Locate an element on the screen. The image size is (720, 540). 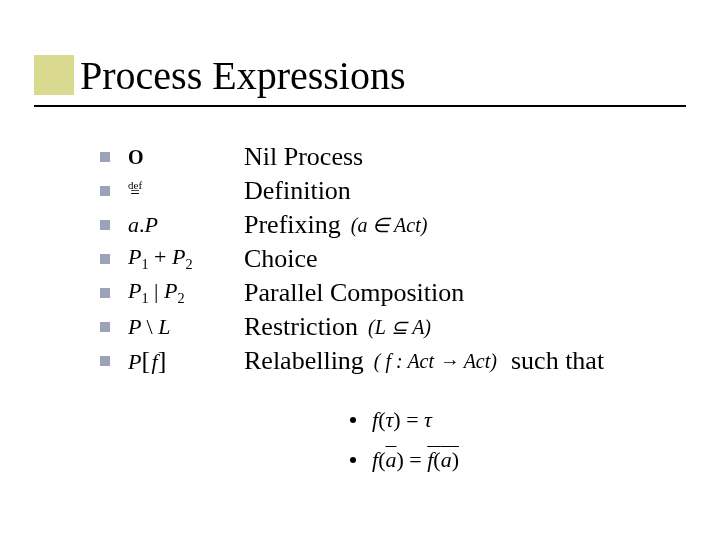
description: Definition is located at coordinates (298, 191).